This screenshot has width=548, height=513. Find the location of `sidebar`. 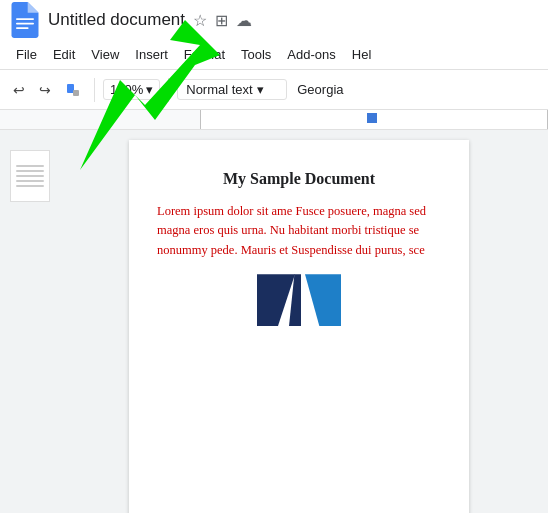

sidebar is located at coordinates (30, 322).